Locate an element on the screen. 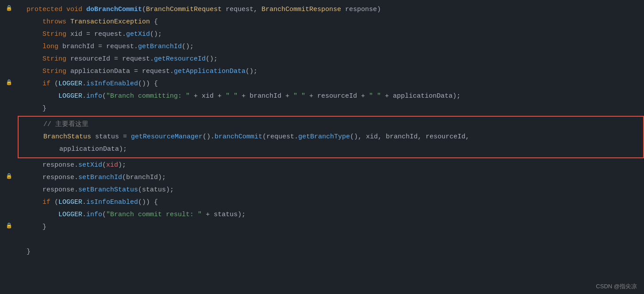  gutter-icon-breakpoint: 🔒 is located at coordinates (9, 83).